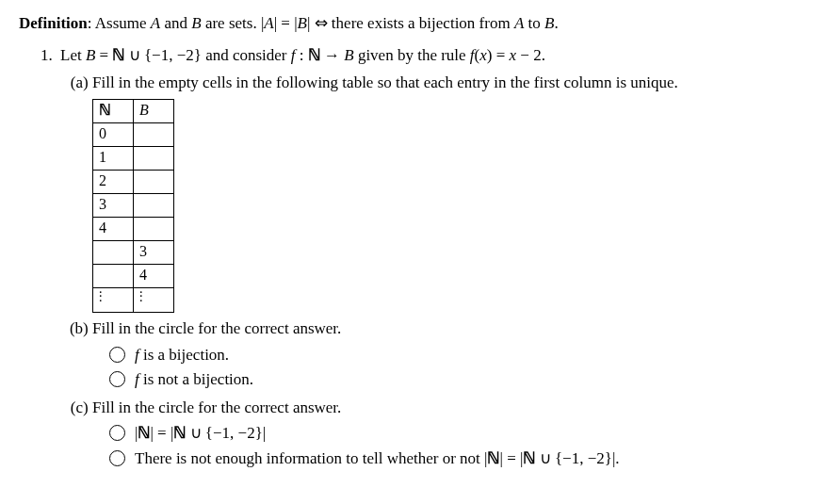 The image size is (828, 504). I want to click on choice-b-1: f is a bijection., so click(460, 355).